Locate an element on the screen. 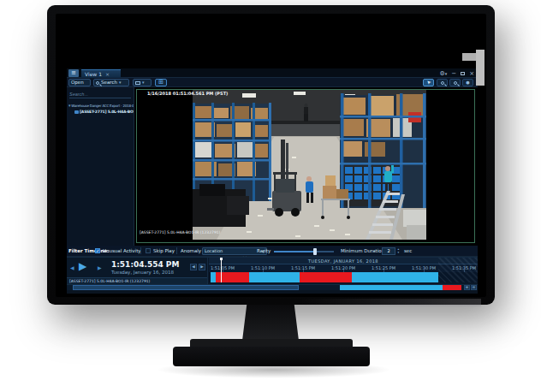  settings-gear-icon: ⚙▾ is located at coordinates (443, 74).